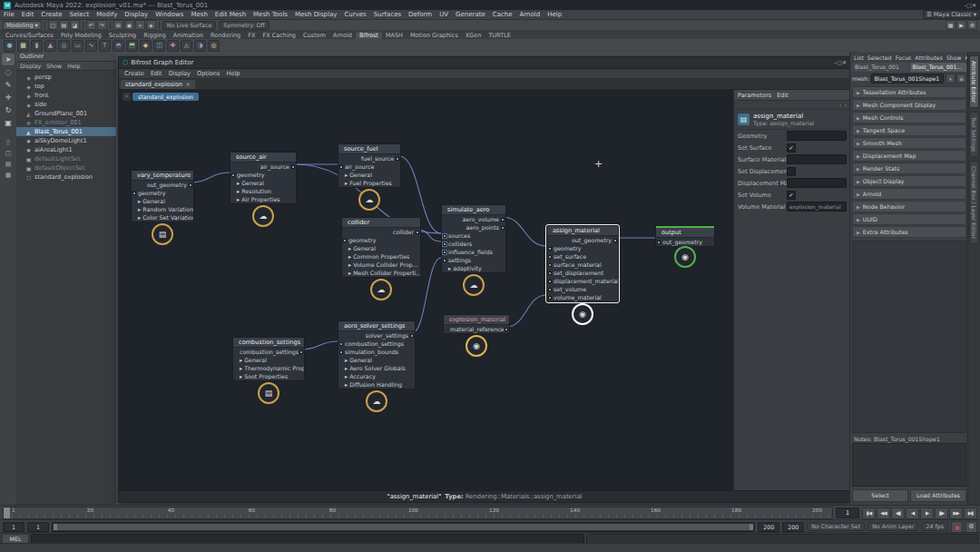 This screenshot has width=980, height=552. Describe the element at coordinates (8, 85) in the screenshot. I see `paint-select-tool: ✎` at that location.